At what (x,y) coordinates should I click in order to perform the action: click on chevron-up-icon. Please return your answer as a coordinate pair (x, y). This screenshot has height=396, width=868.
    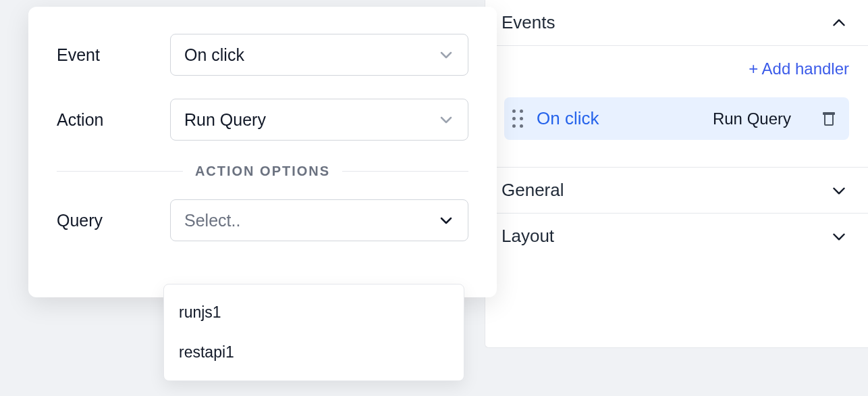
    Looking at the image, I should click on (839, 23).